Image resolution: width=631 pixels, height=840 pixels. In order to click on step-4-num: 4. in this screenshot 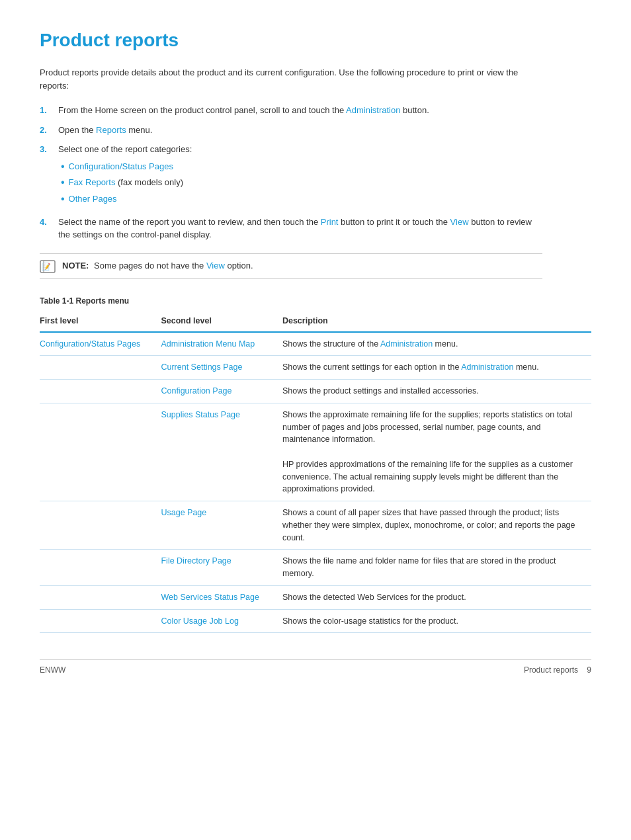, I will do `click(46, 229)`.